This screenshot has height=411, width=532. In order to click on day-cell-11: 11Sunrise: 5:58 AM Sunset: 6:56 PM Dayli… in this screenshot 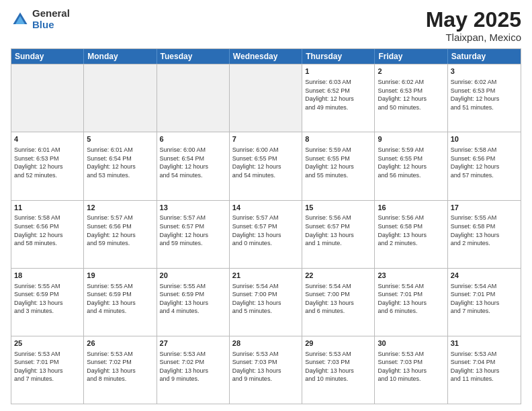, I will do `click(48, 234)`.